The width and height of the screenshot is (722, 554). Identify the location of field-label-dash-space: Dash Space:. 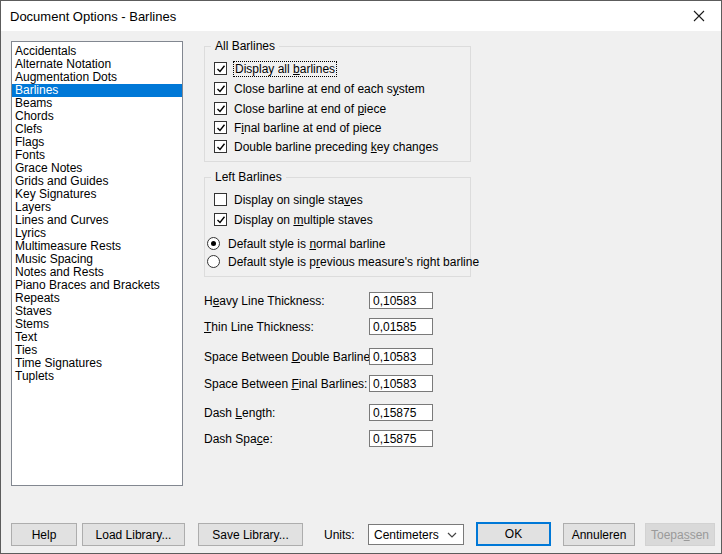
(238, 440).